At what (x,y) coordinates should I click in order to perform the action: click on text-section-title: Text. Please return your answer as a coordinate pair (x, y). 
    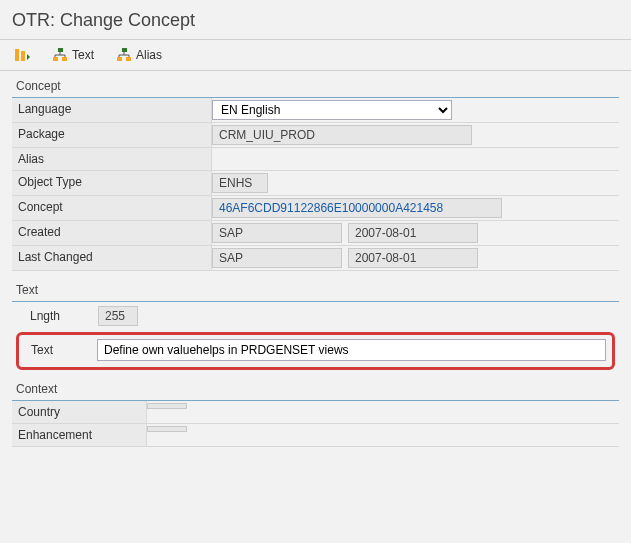
    Looking at the image, I should click on (316, 292).